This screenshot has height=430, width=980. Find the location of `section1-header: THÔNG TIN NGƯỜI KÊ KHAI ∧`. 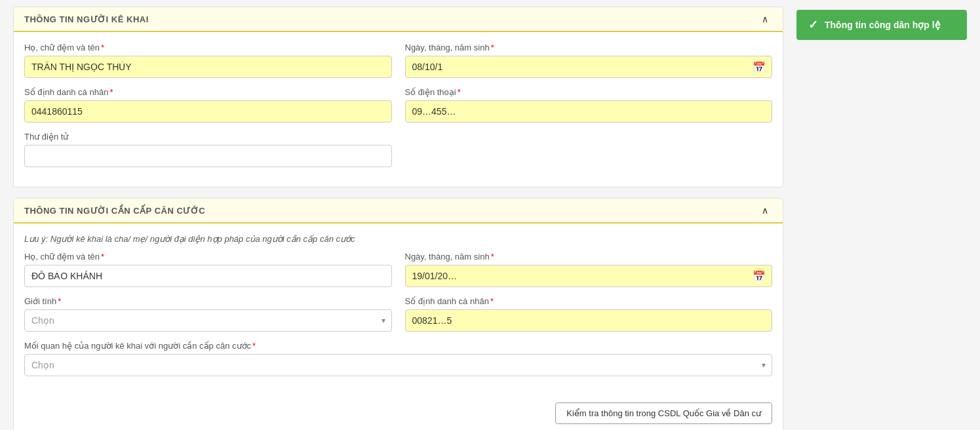

section1-header: THÔNG TIN NGƯỜI KÊ KHAI ∧ is located at coordinates (399, 20).